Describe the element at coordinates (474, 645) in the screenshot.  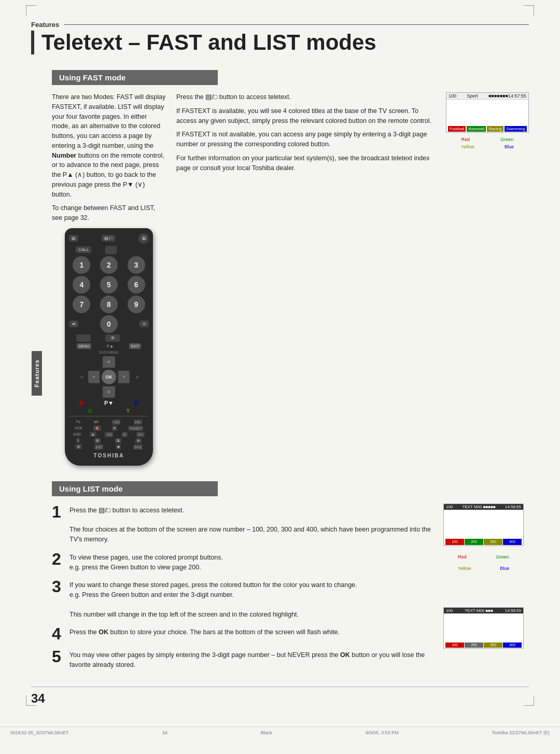
I see `tv-step3-bar-250: 250` at that location.